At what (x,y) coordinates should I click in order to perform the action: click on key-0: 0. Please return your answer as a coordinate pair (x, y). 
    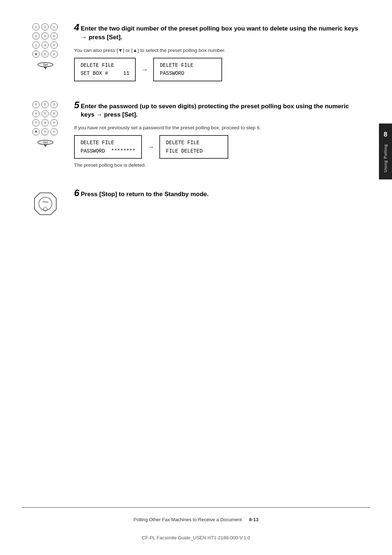
    Looking at the image, I should click on (45, 54).